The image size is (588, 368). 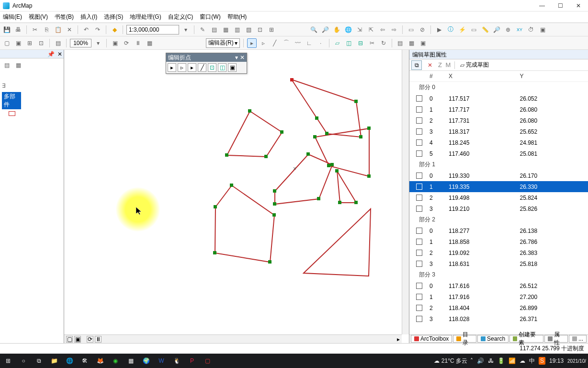 What do you see at coordinates (32, 86) in the screenshot?
I see `toc-group: ∃` at bounding box center [32, 86].